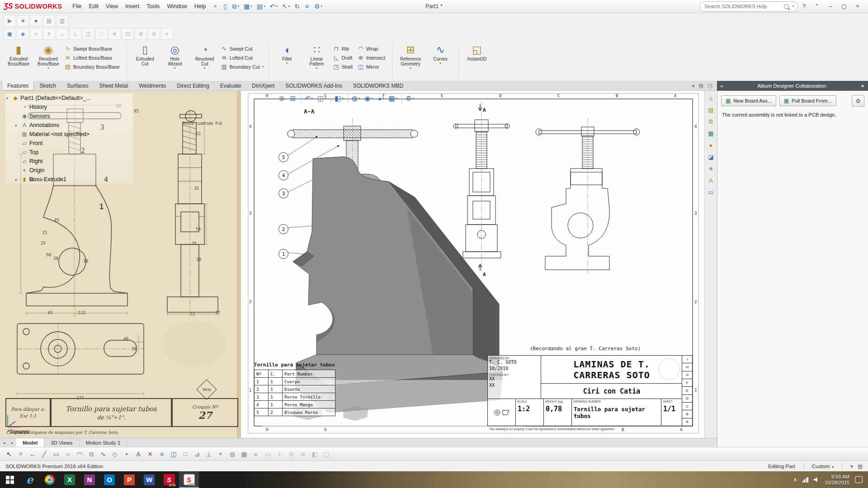  Describe the element at coordinates (18, 180) in the screenshot. I see `tree-expand-icon: ▸` at that location.